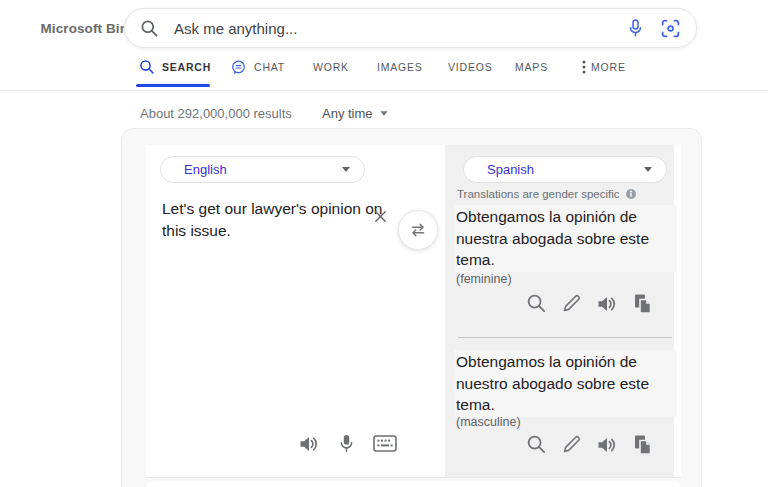  What do you see at coordinates (589, 444) in the screenshot?
I see `translation-masculine-toolbar` at bounding box center [589, 444].